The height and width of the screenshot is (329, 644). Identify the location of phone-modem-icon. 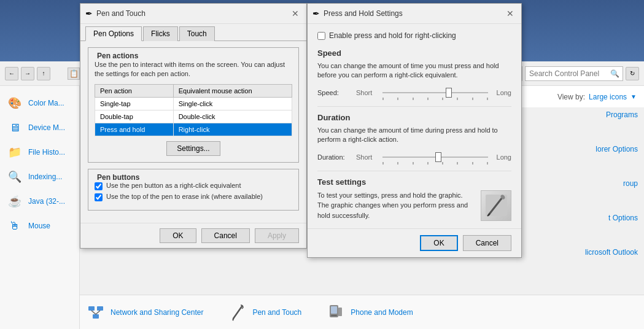
(336, 312).